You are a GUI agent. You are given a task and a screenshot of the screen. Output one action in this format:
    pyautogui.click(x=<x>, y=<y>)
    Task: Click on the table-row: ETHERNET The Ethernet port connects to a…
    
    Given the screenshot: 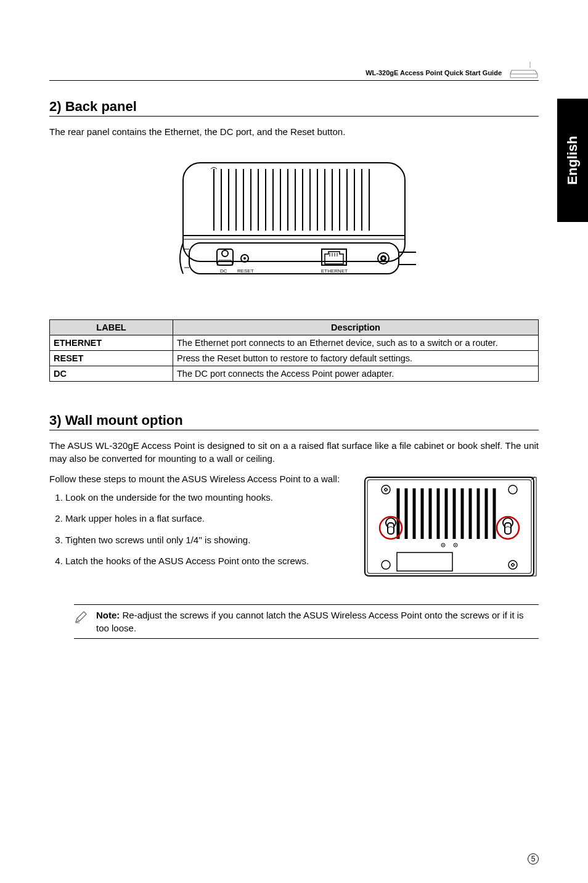 What is the action you would take?
    pyautogui.click(x=295, y=343)
    